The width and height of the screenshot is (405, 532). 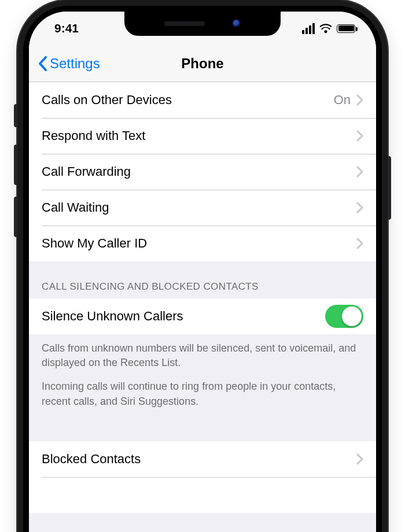 What do you see at coordinates (203, 316) in the screenshot?
I see `silence-group: Silence Unknown Callers` at bounding box center [203, 316].